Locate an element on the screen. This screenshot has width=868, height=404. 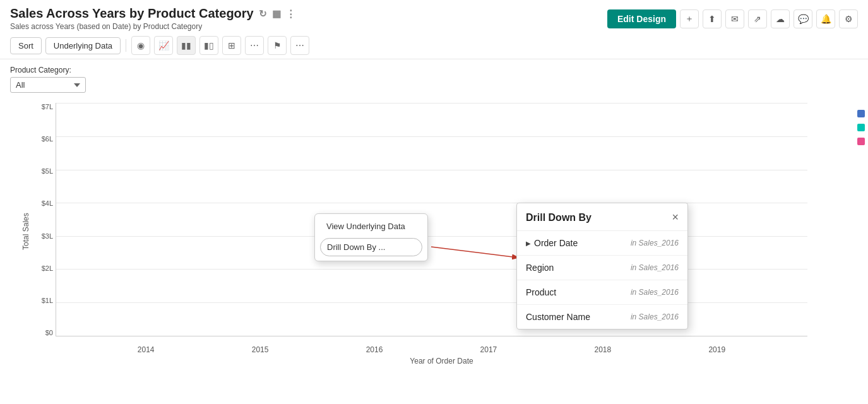
drill-item-product-source: in Sales_2016 is located at coordinates (655, 292).